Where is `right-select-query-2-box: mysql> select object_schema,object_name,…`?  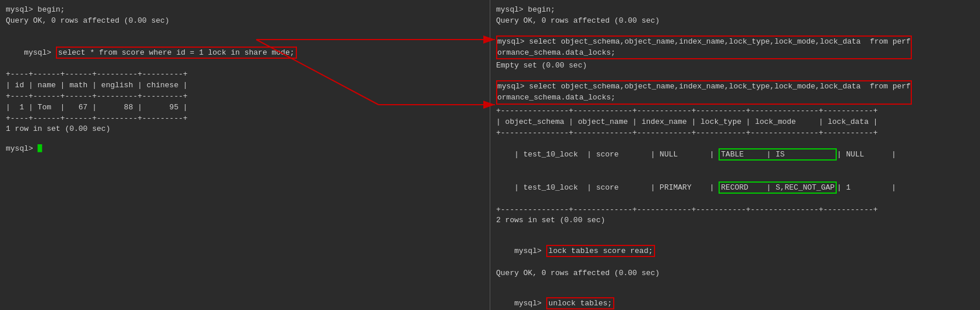 right-select-query-2-box: mysql> select object_schema,object_name,… is located at coordinates (704, 92).